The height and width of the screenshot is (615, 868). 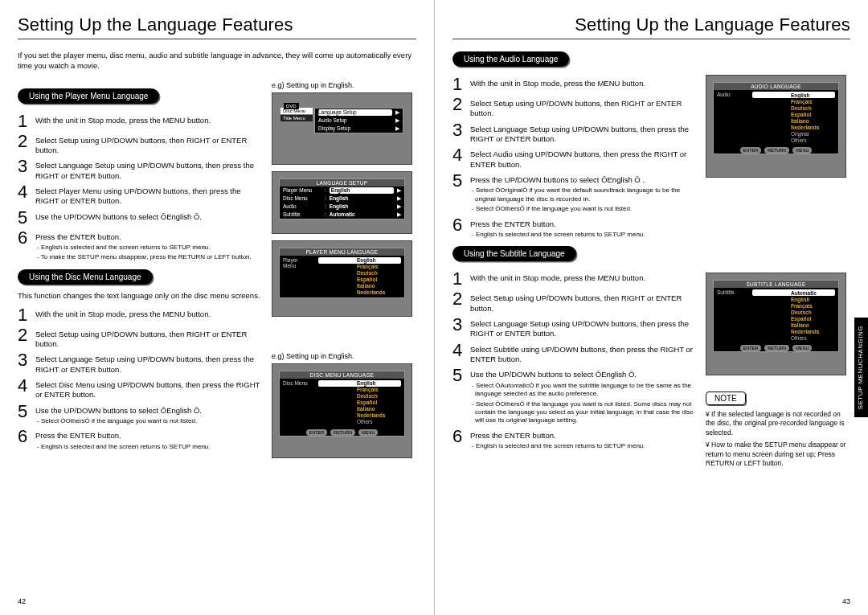 What do you see at coordinates (149, 257) in the screenshot?
I see `subnote: - To make the SETUP menu disappear, pres…` at bounding box center [149, 257].